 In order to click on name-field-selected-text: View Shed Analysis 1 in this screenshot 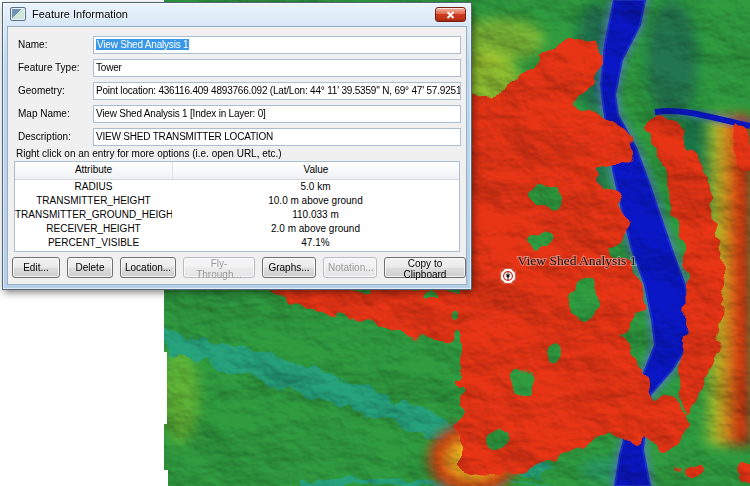, I will do `click(142, 44)`.